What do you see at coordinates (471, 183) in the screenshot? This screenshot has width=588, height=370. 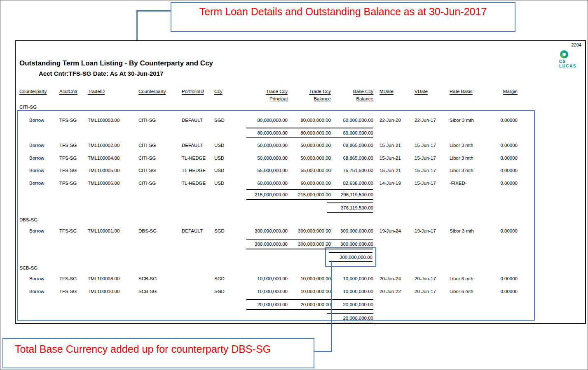 I see `cell-rate: -FIXED-` at bounding box center [471, 183].